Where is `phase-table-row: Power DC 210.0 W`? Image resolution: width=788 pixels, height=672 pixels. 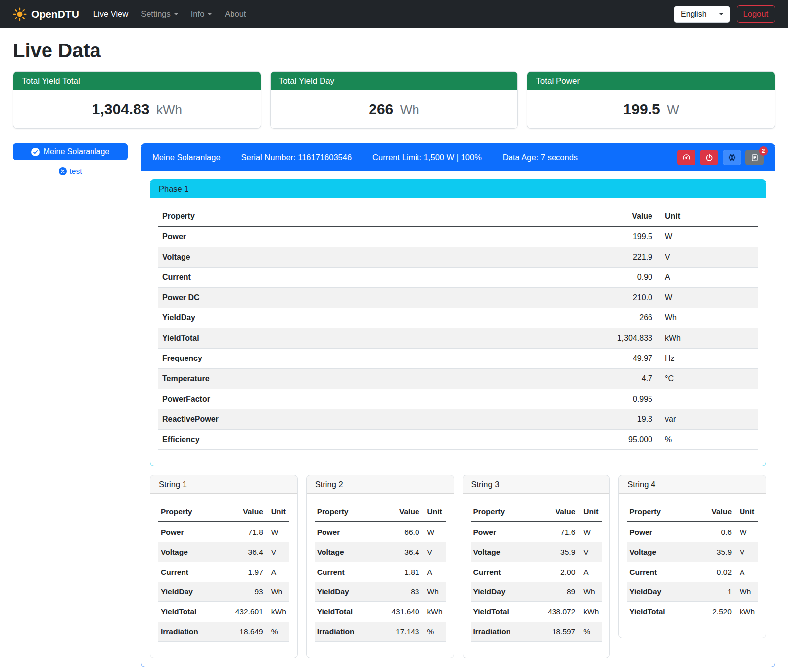 phase-table-row: Power DC 210.0 W is located at coordinates (458, 298).